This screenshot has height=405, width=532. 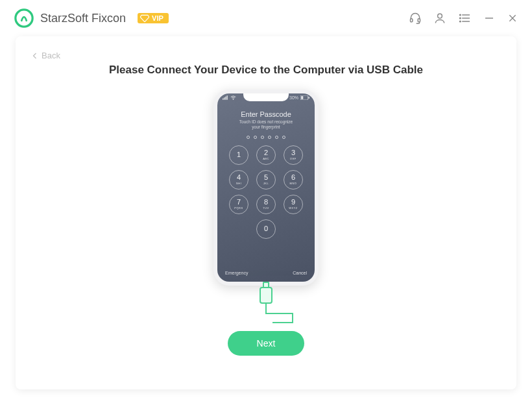 I want to click on key-7: 7PQRS, so click(x=239, y=204).